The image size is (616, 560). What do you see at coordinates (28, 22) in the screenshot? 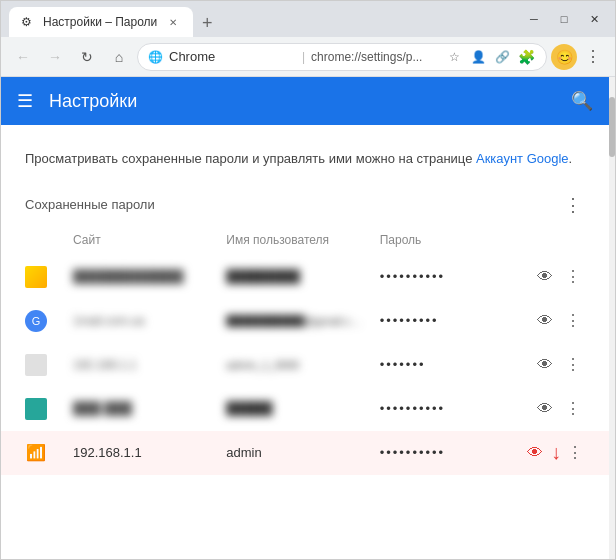
I see `tab-favicon: ⚙` at bounding box center [28, 22].